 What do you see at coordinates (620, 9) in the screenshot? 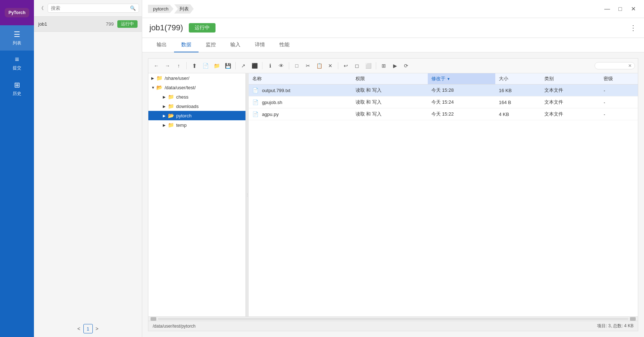
I see `maximize-button: □` at bounding box center [620, 9].